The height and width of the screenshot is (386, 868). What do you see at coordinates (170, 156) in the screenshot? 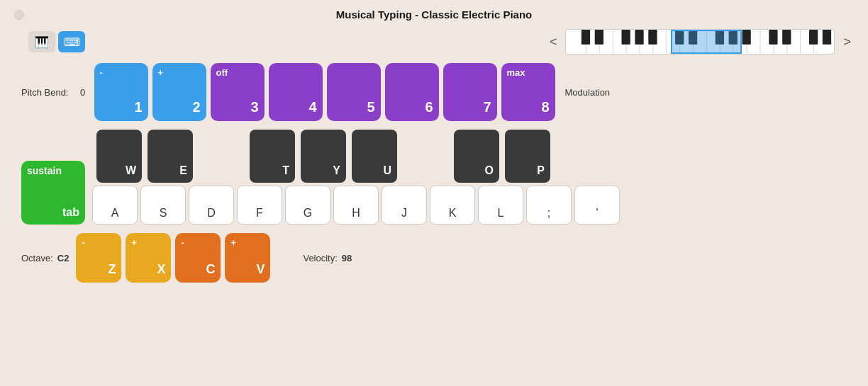
I see `key-e: E` at bounding box center [170, 156].